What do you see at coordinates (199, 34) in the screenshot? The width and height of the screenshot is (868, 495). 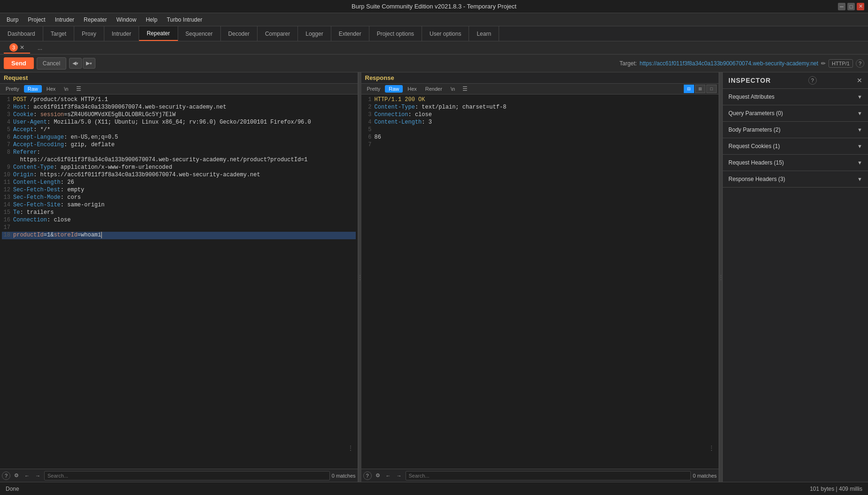 I see `tab-sequencer: Sequencer` at bounding box center [199, 34].